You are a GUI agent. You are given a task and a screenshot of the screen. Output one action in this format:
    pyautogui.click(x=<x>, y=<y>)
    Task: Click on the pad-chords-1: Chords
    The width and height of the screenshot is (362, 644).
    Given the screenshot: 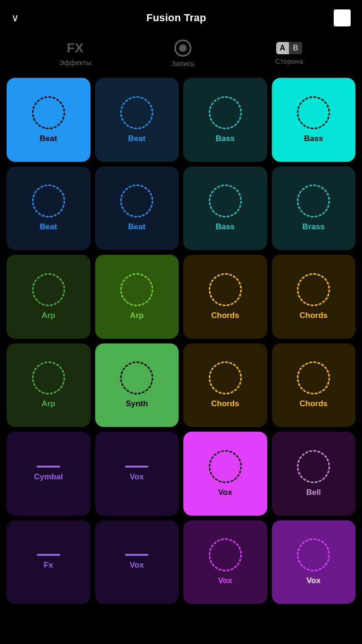 What is the action you would take?
    pyautogui.click(x=225, y=297)
    